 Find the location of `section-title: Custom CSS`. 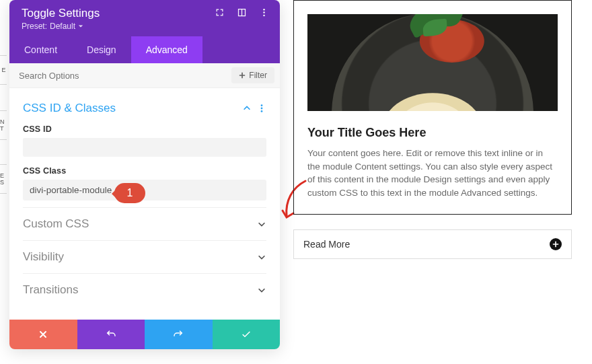

section-title: Custom CSS is located at coordinates (56, 224).